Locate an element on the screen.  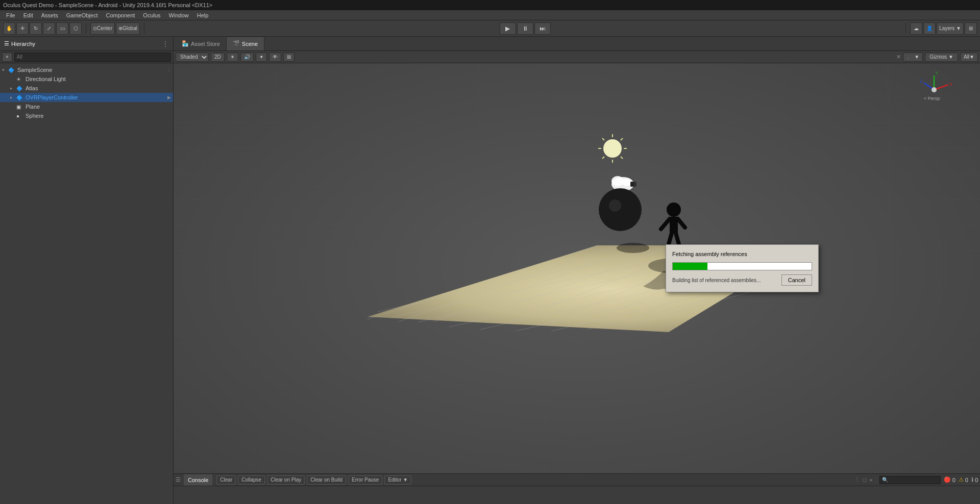
pivot-group: ⊙ Center ⊕ Global is located at coordinates (115, 29).